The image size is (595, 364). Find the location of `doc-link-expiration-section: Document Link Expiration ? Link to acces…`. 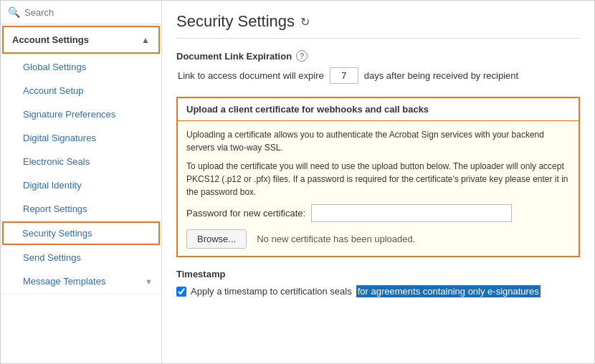

doc-link-expiration-section: Document Link Expiration ? Link to acces… is located at coordinates (379, 67).